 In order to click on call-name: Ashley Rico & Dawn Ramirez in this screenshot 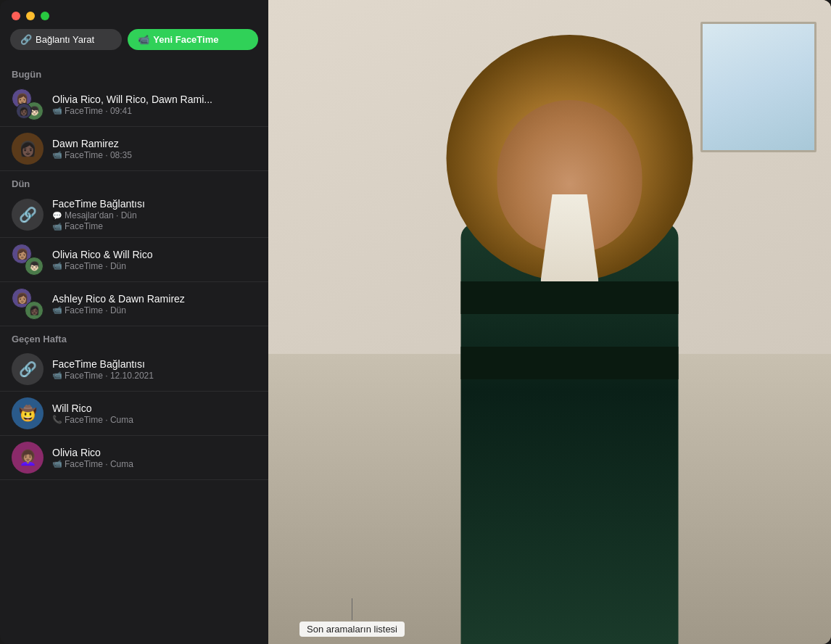, I will do `click(154, 299)`.